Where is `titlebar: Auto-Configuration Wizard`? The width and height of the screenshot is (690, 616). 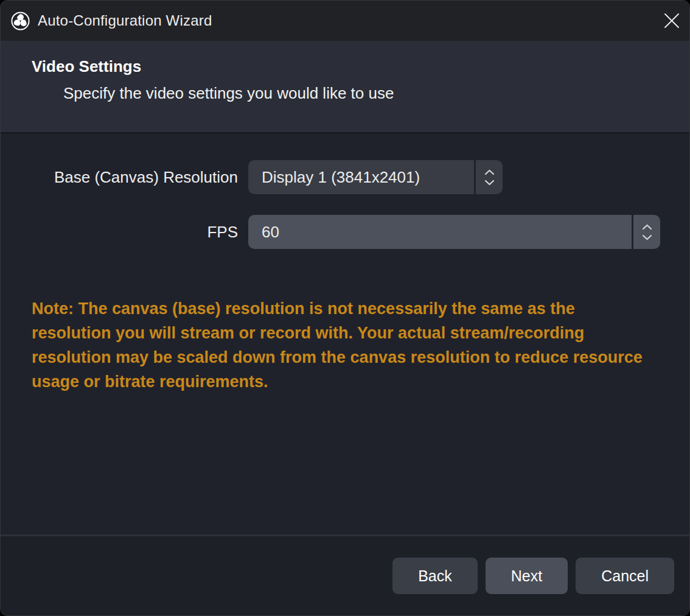
titlebar: Auto-Configuration Wizard is located at coordinates (345, 21).